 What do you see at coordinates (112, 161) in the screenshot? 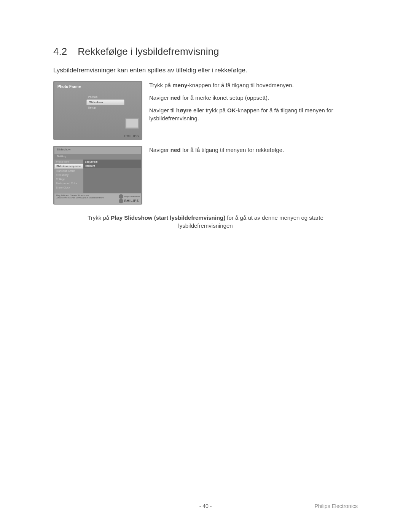
I see `right-option-selected: Sequential` at bounding box center [112, 161].